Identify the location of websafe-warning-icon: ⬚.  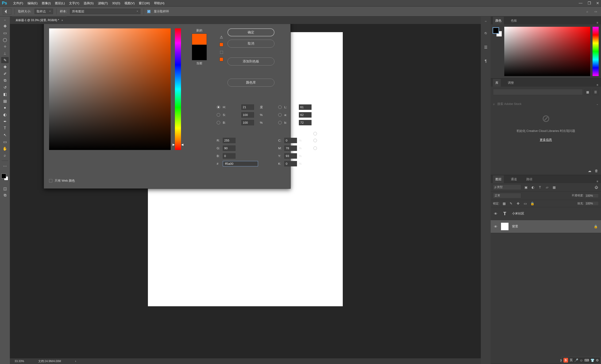
(221, 52).